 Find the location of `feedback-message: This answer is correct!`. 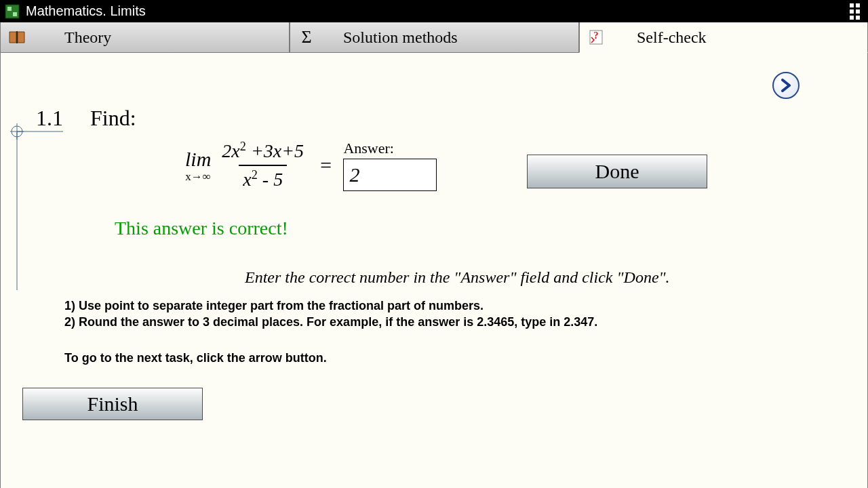

feedback-message: This answer is correct! is located at coordinates (201, 228).